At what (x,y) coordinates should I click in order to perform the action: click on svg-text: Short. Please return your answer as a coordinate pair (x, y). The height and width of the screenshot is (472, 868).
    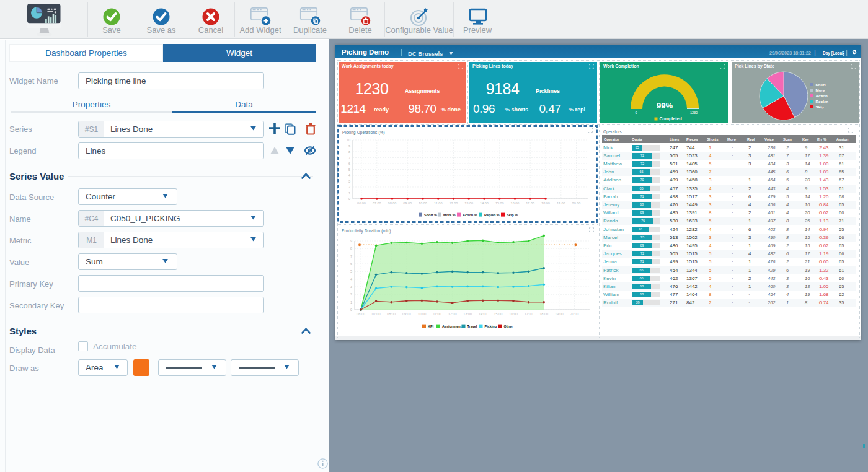
    Looking at the image, I should click on (821, 84).